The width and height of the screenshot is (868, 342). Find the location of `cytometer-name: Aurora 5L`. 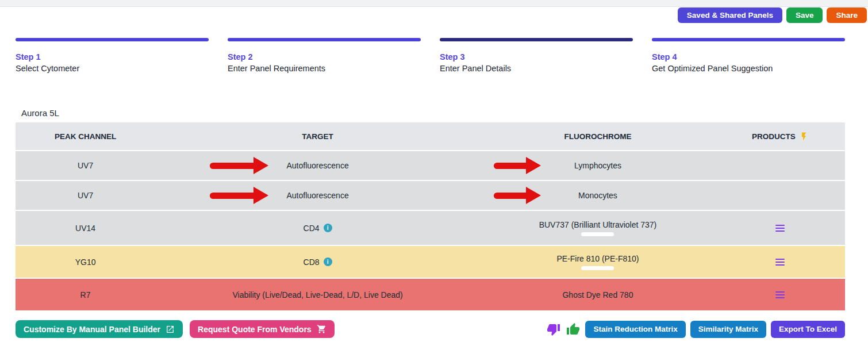

cytometer-name: Aurora 5L is located at coordinates (40, 113).